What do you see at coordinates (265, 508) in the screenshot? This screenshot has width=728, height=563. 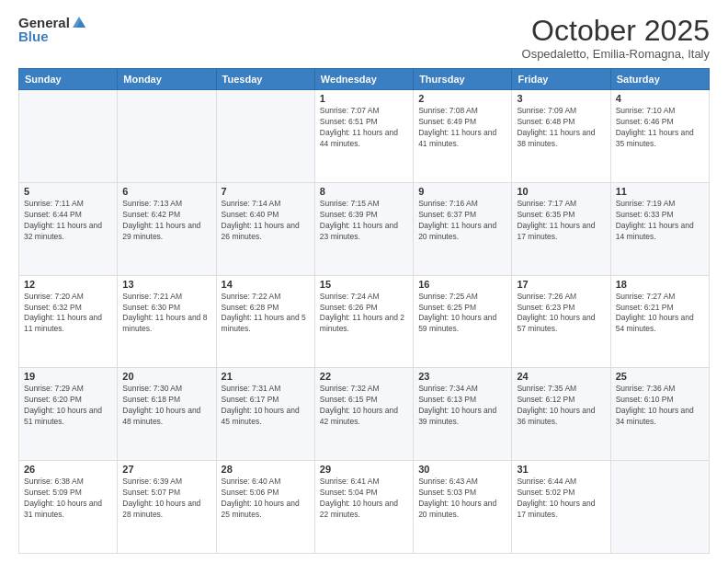 I see `table-row: 28Sunrise: 6:40 AMSunset: 5:06 PMDayligh…` at bounding box center [265, 508].